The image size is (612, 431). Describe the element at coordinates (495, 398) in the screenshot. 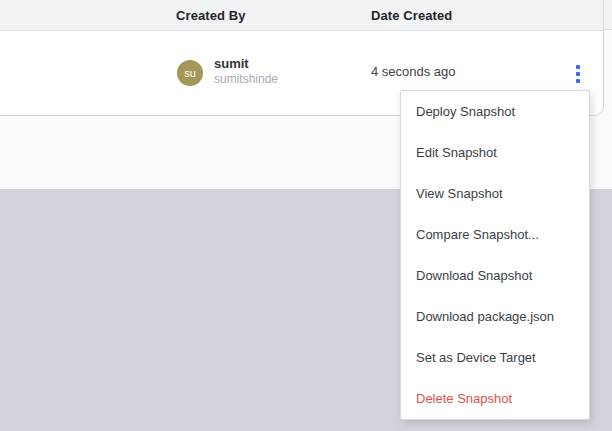

I see `menu-item-delete-snapshot: Delete Snapshot` at that location.